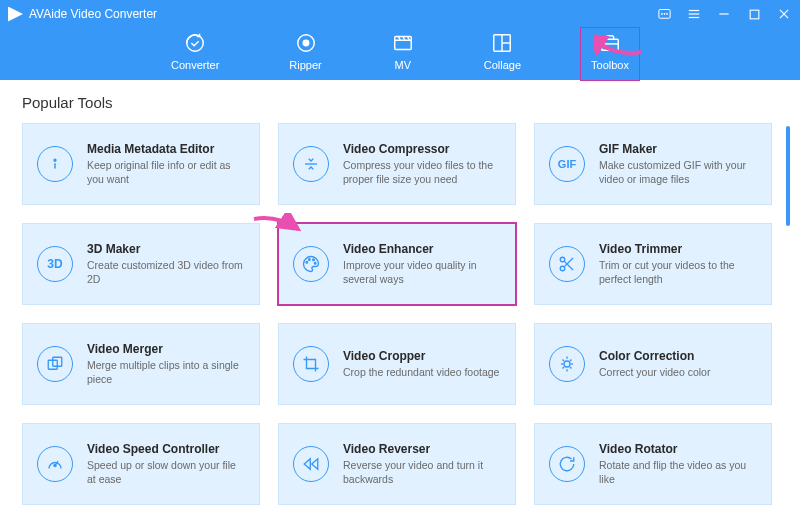 This screenshot has height=517, width=800. Describe the element at coordinates (422, 249) in the screenshot. I see `tool-title: Video Enhancer` at that location.